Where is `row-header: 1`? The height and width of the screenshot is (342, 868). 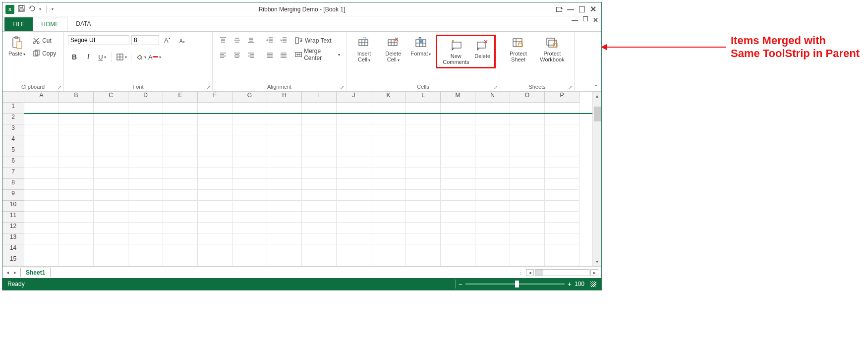 row-header: 1 is located at coordinates (13, 108).